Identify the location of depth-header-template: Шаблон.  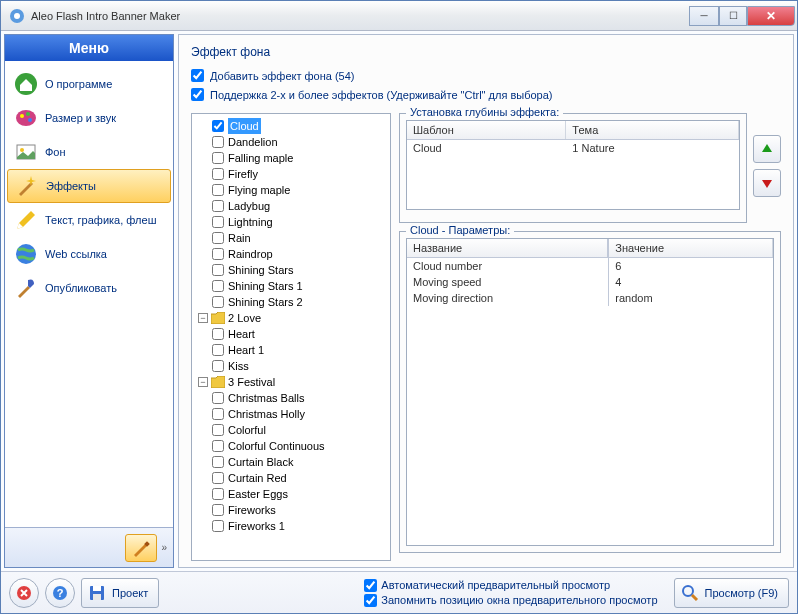
(486, 130).